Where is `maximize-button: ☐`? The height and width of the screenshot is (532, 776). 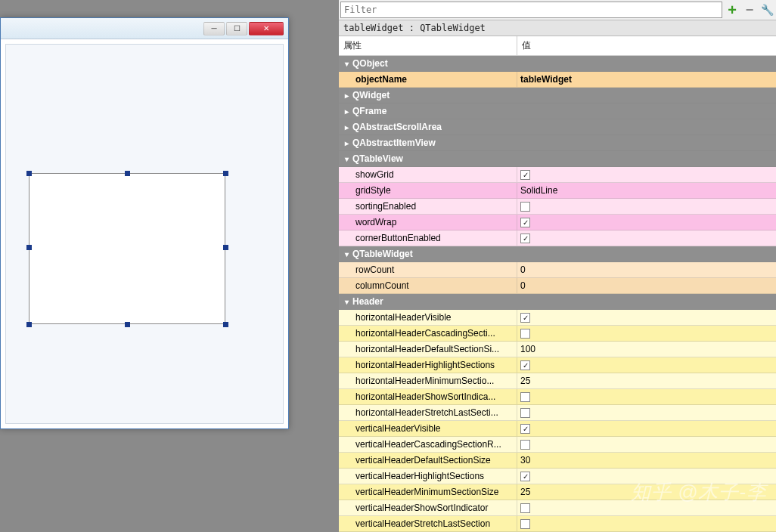 maximize-button: ☐ is located at coordinates (237, 29).